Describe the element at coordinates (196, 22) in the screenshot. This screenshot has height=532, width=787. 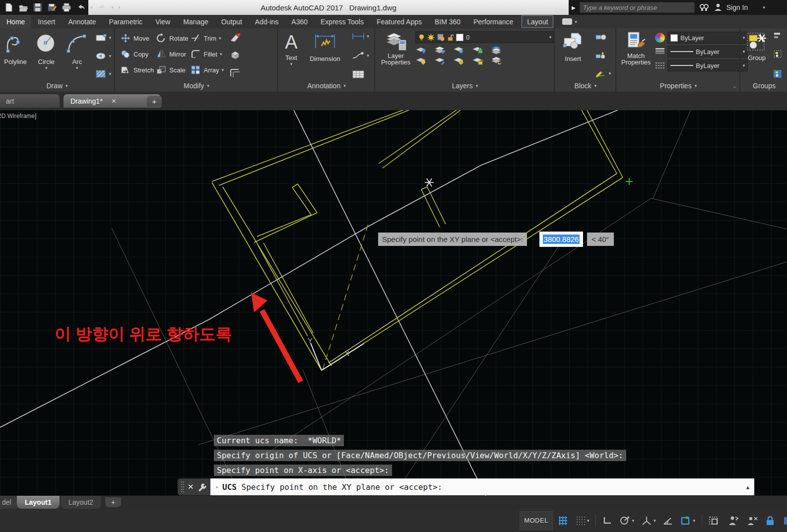
I see `tab-manage: Manage` at that location.